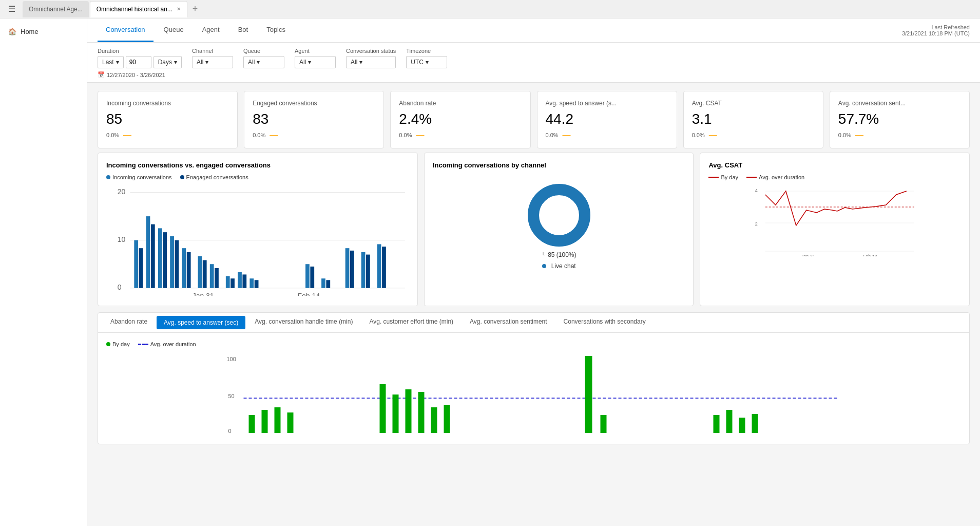 This screenshot has width=980, height=526. Describe the element at coordinates (605, 323) in the screenshot. I see `tab-conversations-secondary: Conversations with secondary` at that location.